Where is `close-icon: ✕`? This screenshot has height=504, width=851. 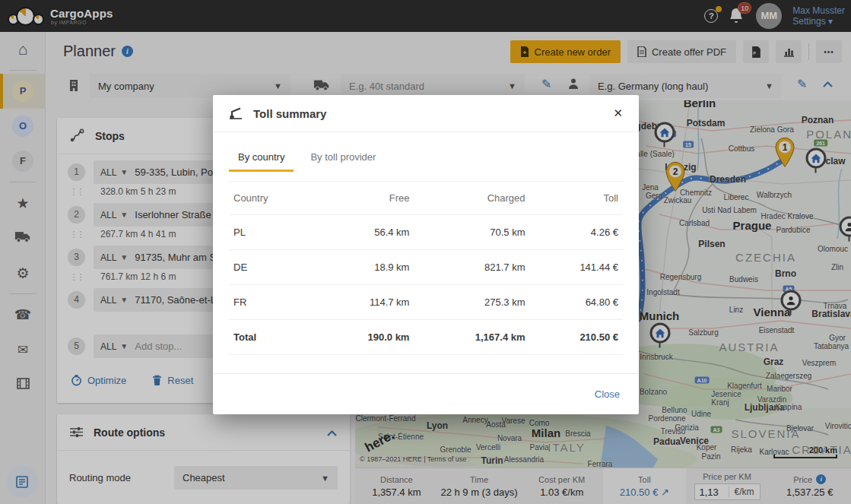 close-icon: ✕ is located at coordinates (618, 113).